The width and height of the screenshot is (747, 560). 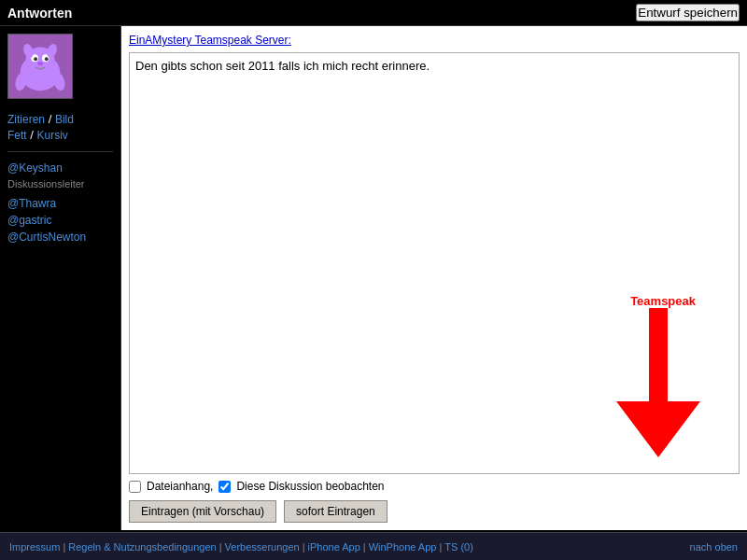 What do you see at coordinates (403, 547) in the screenshot?
I see `footer-winphone-app: WinPhone App` at bounding box center [403, 547].